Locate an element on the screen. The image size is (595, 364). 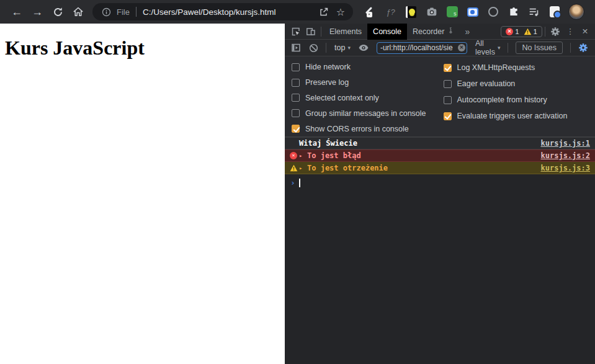
devtools-settings-icon is located at coordinates (555, 32).